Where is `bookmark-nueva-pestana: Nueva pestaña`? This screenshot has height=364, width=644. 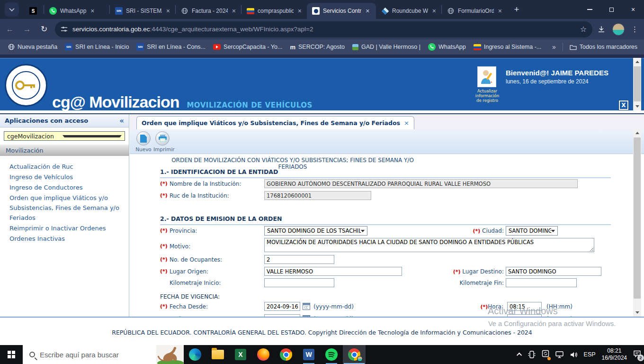
bookmark-nueva-pestana: Nueva pestaña is located at coordinates (32, 47).